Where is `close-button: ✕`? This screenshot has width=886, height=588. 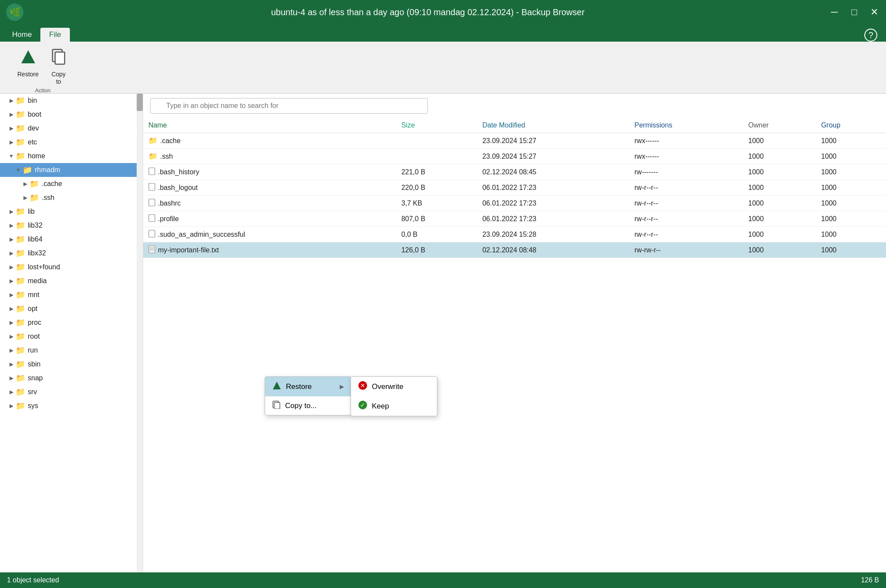 close-button: ✕ is located at coordinates (874, 12).